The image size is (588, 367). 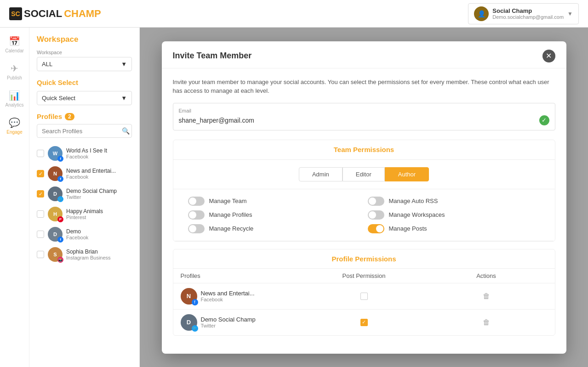 I want to click on team-permissions-header: Team Permissions, so click(x=364, y=150).